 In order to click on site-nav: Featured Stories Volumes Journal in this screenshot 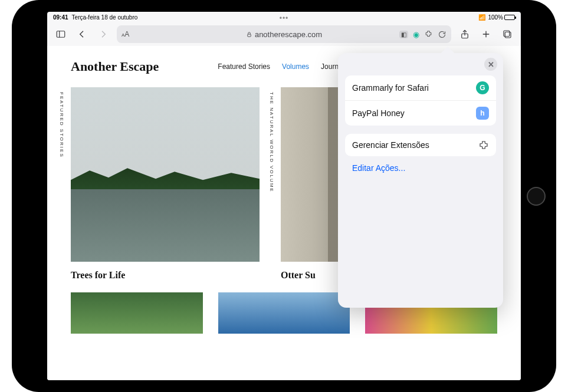, I will do `click(281, 67)`.